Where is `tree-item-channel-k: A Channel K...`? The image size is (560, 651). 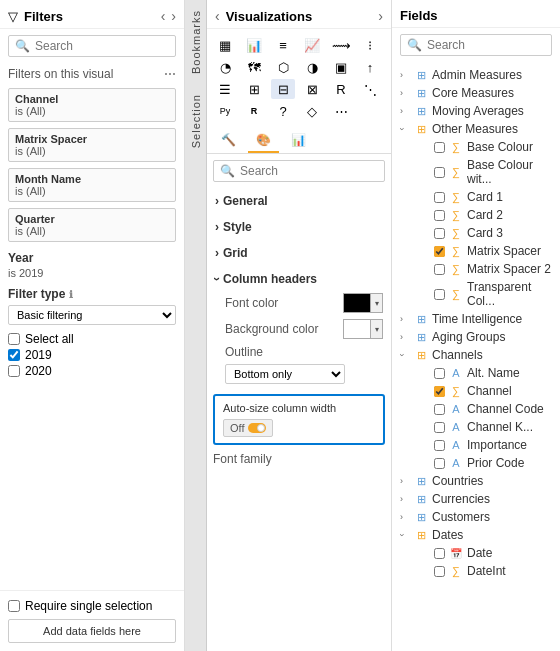 tree-item-channel-k: A Channel K... is located at coordinates (487, 427).